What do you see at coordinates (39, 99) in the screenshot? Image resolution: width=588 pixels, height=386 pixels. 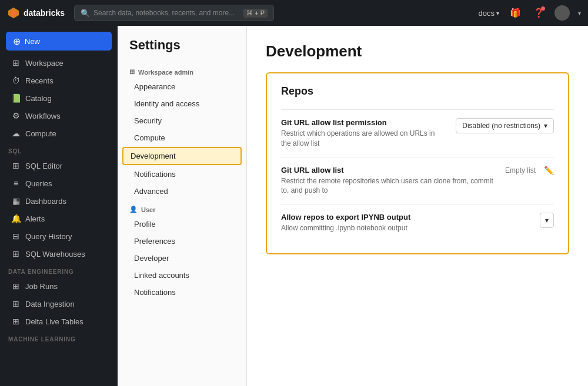 I see `sidebar-item-catalog-label: Catalog` at bounding box center [39, 99].